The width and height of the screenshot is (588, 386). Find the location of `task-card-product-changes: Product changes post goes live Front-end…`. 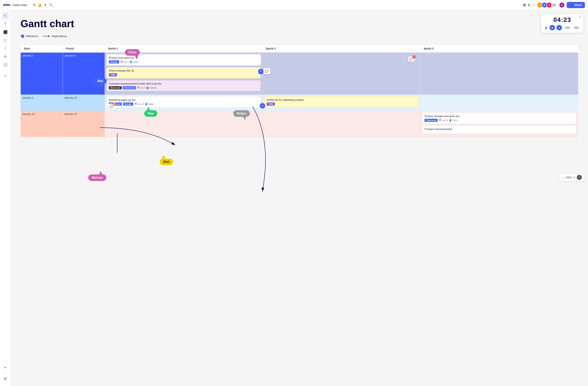

task-card-product-changes: Product changes post goes live Front-end… is located at coordinates (499, 118).